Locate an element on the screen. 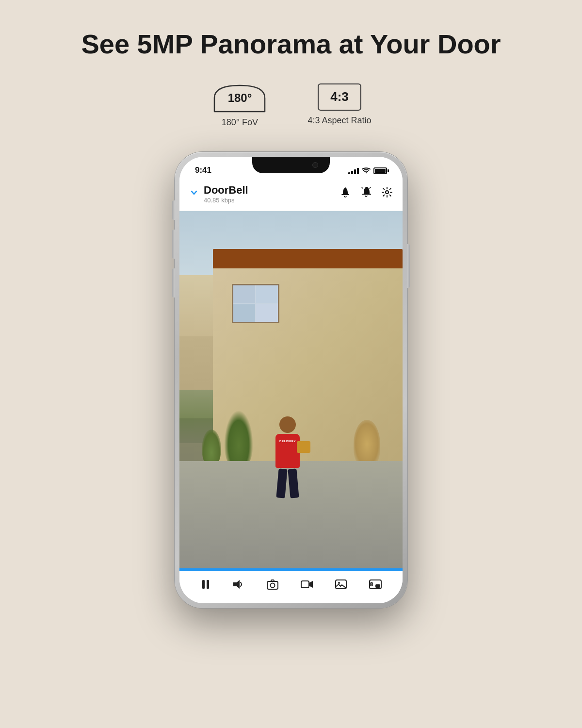  front-camera is located at coordinates (315, 165).